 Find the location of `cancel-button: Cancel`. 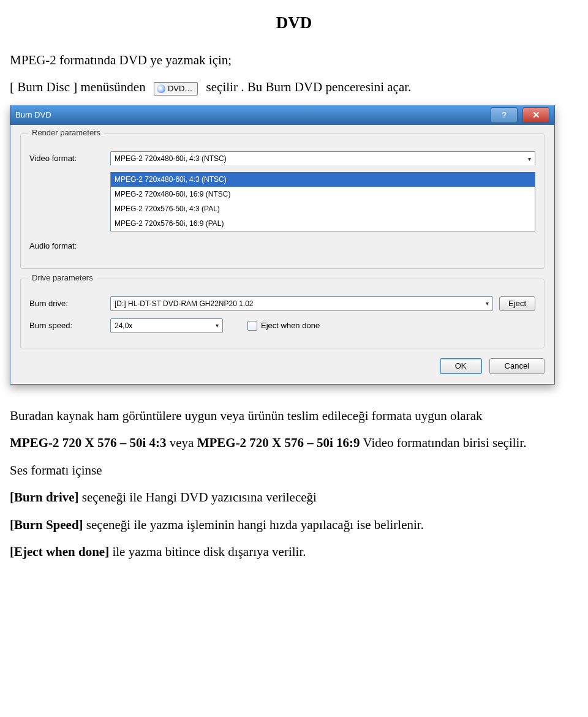

cancel-button: Cancel is located at coordinates (517, 366).